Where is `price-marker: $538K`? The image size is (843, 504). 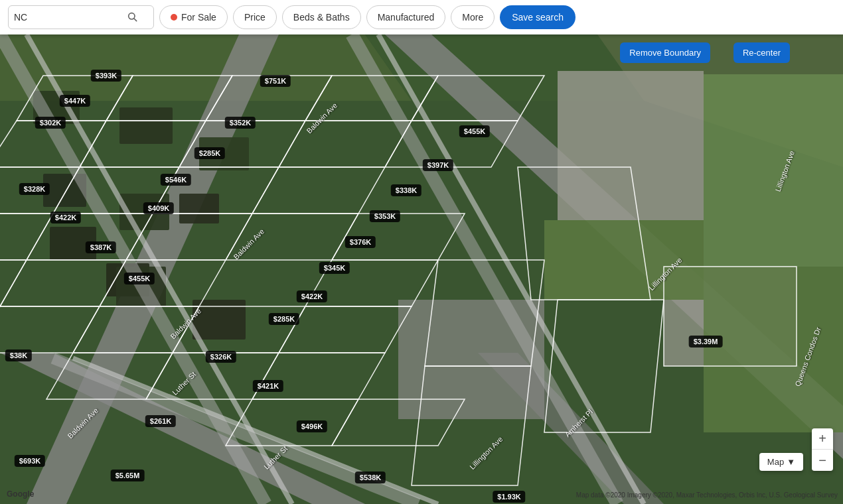 price-marker: $538K is located at coordinates (370, 477).